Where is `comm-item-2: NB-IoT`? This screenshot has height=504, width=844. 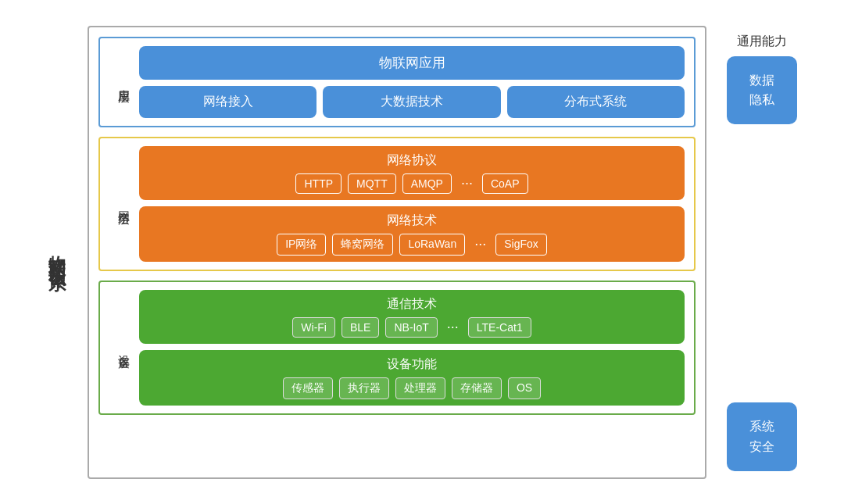
comm-item-2: NB-IoT is located at coordinates (411, 327).